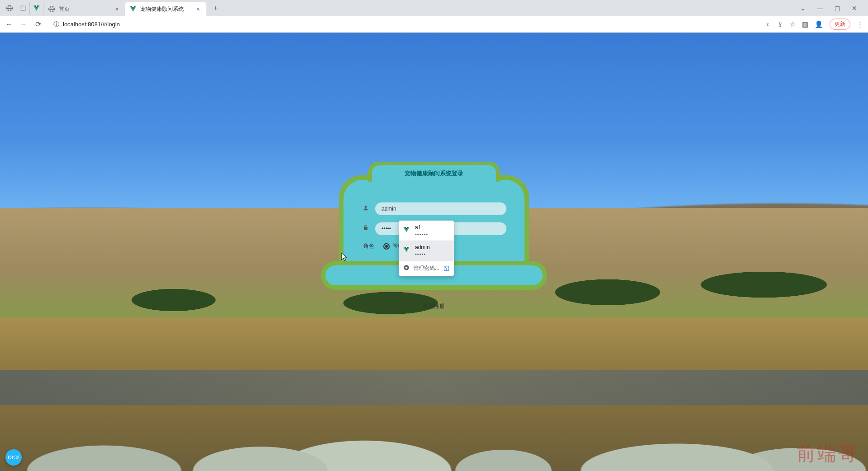 The height and width of the screenshot is (471, 868). What do you see at coordinates (819, 24) in the screenshot?
I see `profile-icon: 👤` at bounding box center [819, 24].